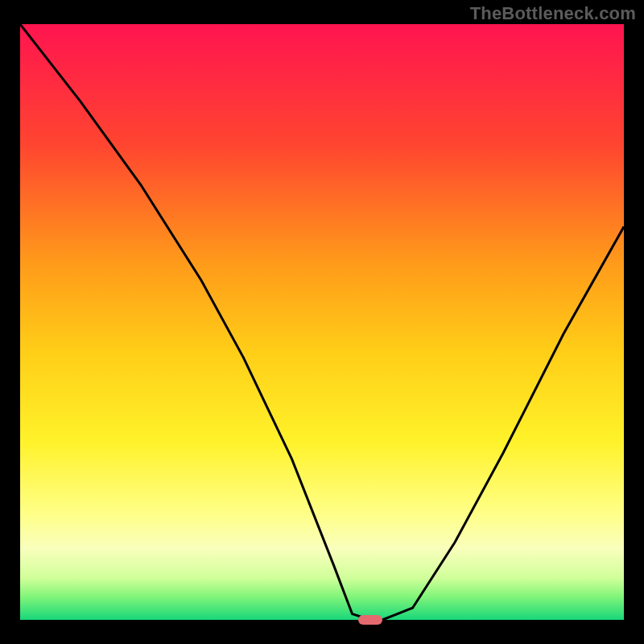  Describe the element at coordinates (553, 14) in the screenshot. I see `attribution-label: TheBottleneck.com` at that location.